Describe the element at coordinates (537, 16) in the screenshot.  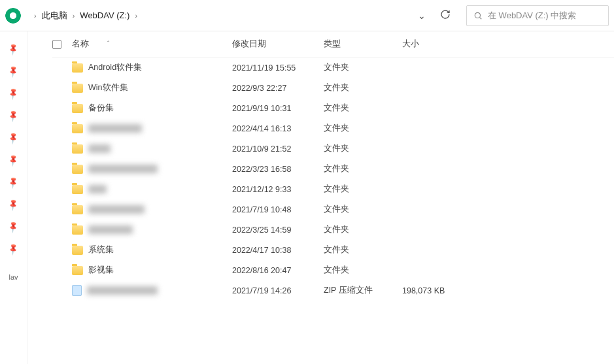
I see `search-box: 在 WebDAV (Z:) 中搜索` at that location.